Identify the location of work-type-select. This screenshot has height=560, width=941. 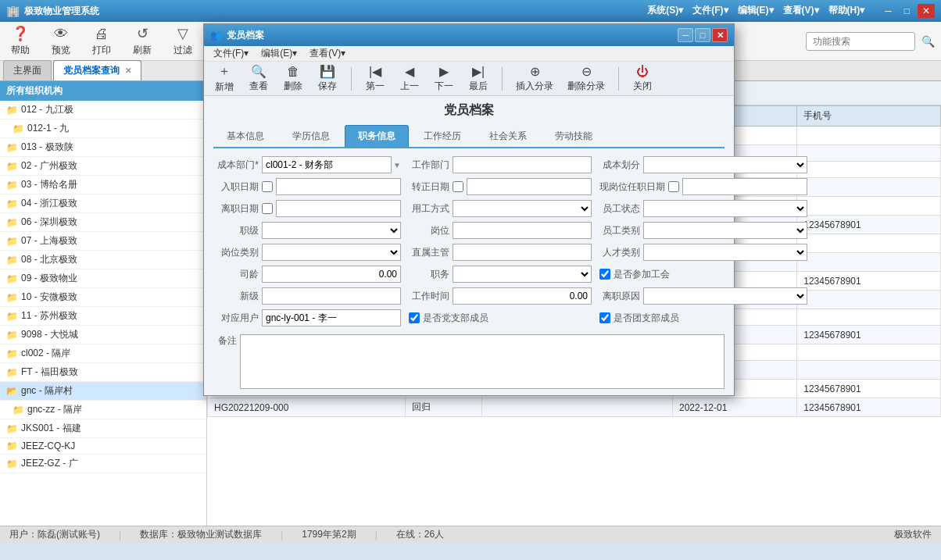
(522, 209).